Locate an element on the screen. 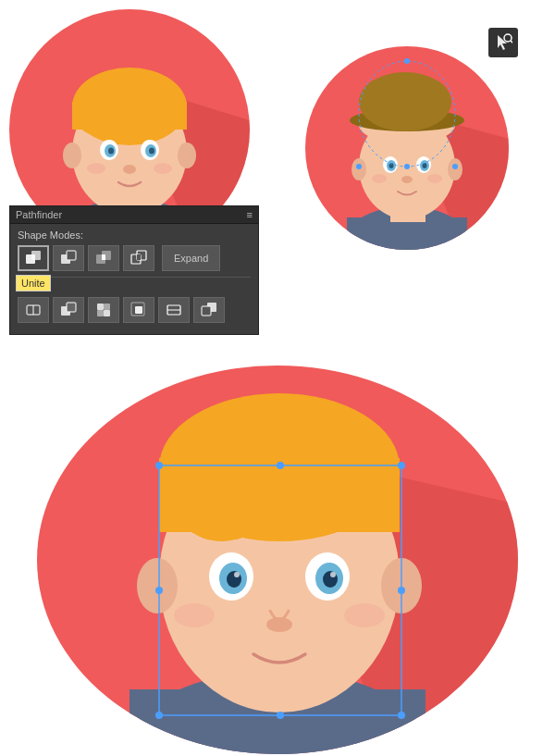 This screenshot has width=555, height=756. panel-title: Pathfinder is located at coordinates (39, 215).